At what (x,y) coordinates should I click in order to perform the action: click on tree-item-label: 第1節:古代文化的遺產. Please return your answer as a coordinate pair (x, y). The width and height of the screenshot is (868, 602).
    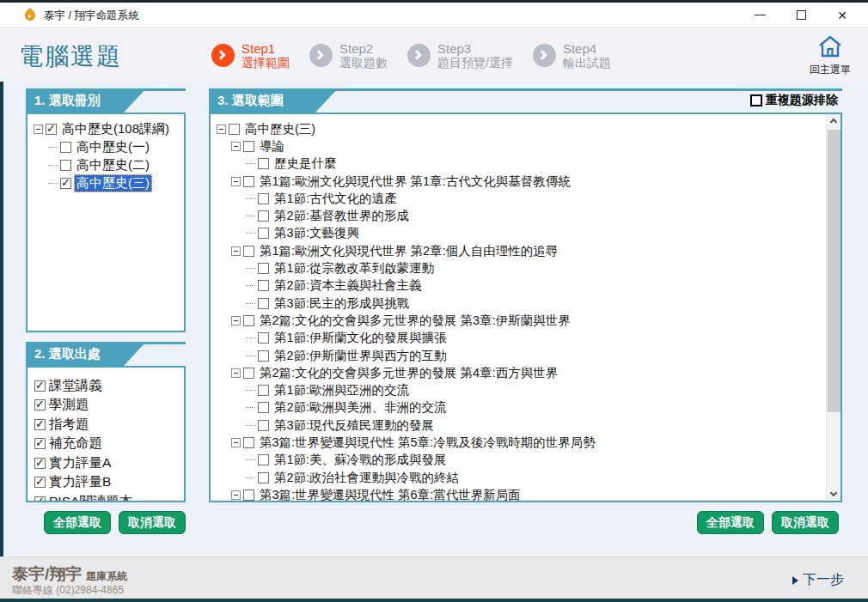
    Looking at the image, I should click on (335, 199).